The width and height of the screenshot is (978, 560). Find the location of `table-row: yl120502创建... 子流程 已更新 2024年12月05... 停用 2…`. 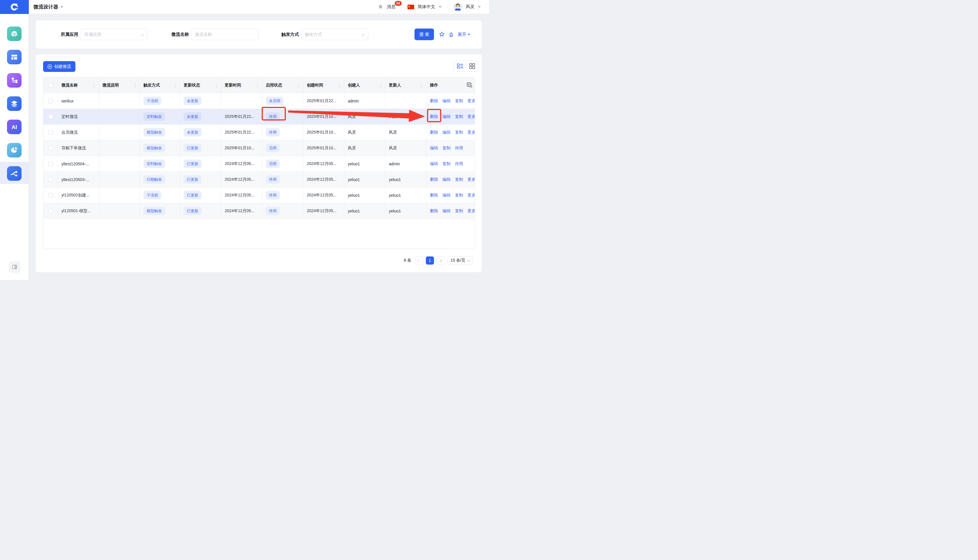

table-row: yl120502创建... 子流程 已更新 2024年12月05... 停用 2… is located at coordinates (259, 195).